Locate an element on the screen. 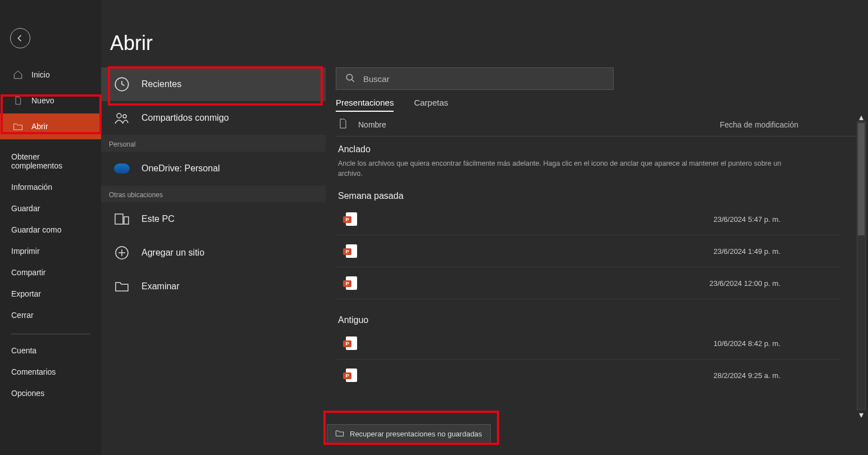 The width and height of the screenshot is (868, 455). sidebar-item-label: Cuenta is located at coordinates (24, 351).